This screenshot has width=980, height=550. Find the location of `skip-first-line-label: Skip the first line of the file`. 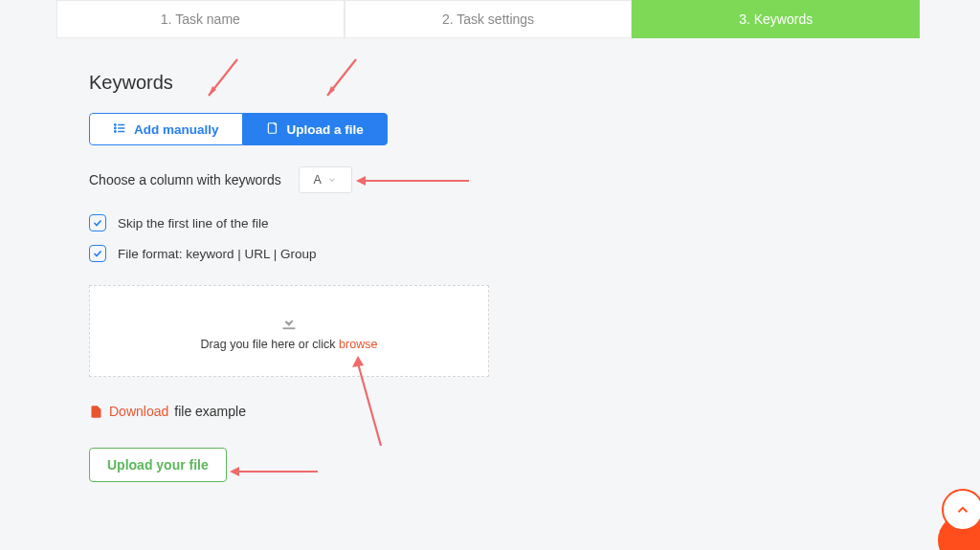

skip-first-line-label: Skip the first line of the file is located at coordinates (193, 224).